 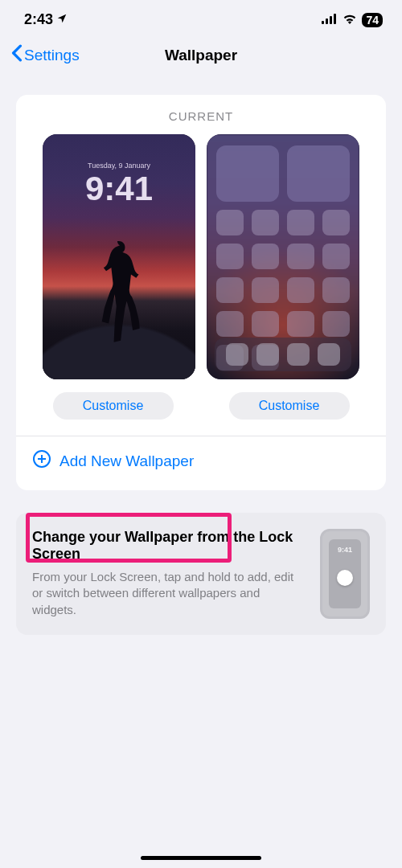 I want to click on battery-level: 74, so click(x=372, y=20).